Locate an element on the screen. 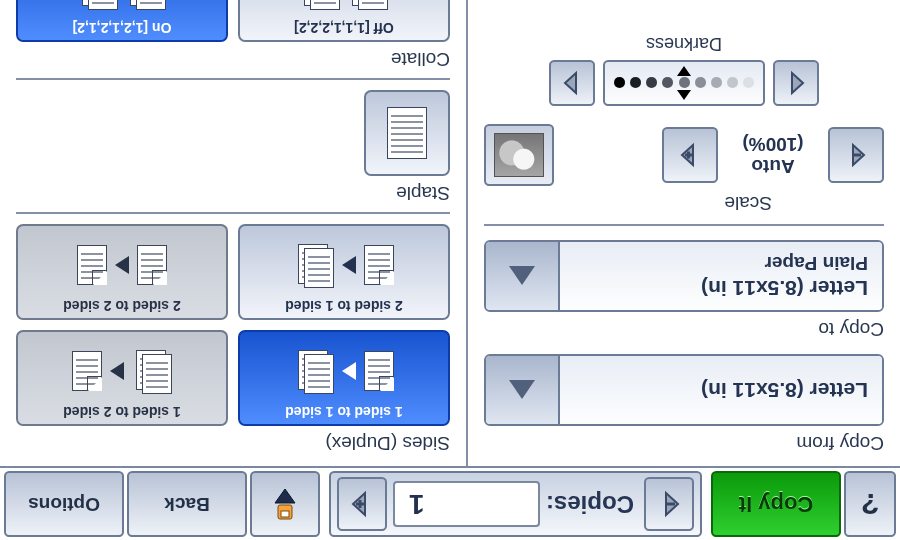  copy-to-line2: Plain Paper is located at coordinates (721, 263).